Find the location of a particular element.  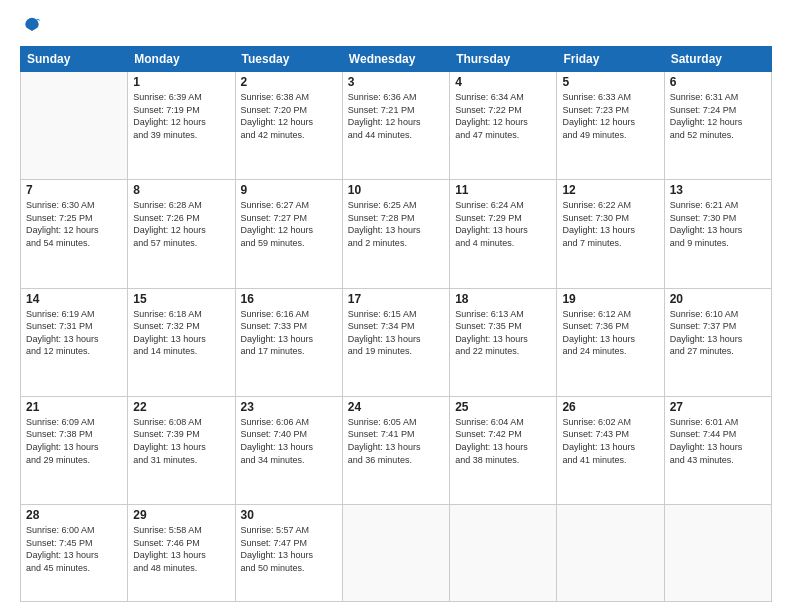

day-info: Sunrise: 5:58 AM Sunset: 7:46 PM Dayligh… is located at coordinates (181, 549).